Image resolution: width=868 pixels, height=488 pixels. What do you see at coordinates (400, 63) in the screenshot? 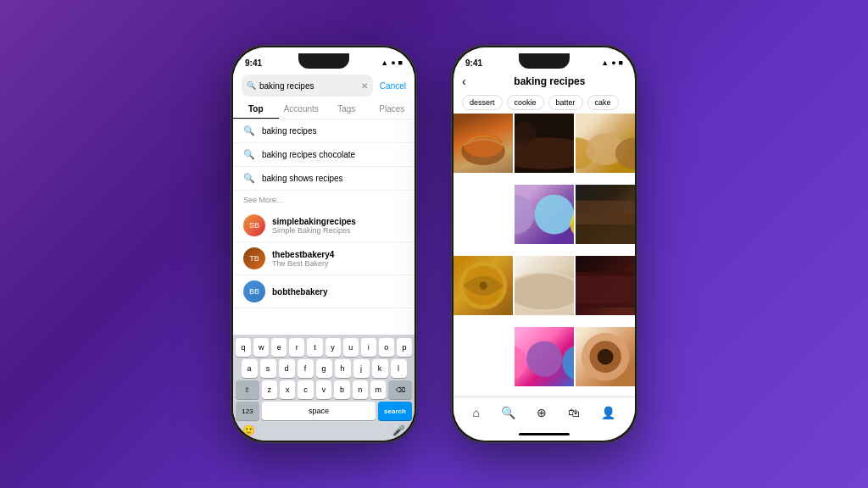
I see `battery-icon: ■` at bounding box center [400, 63].